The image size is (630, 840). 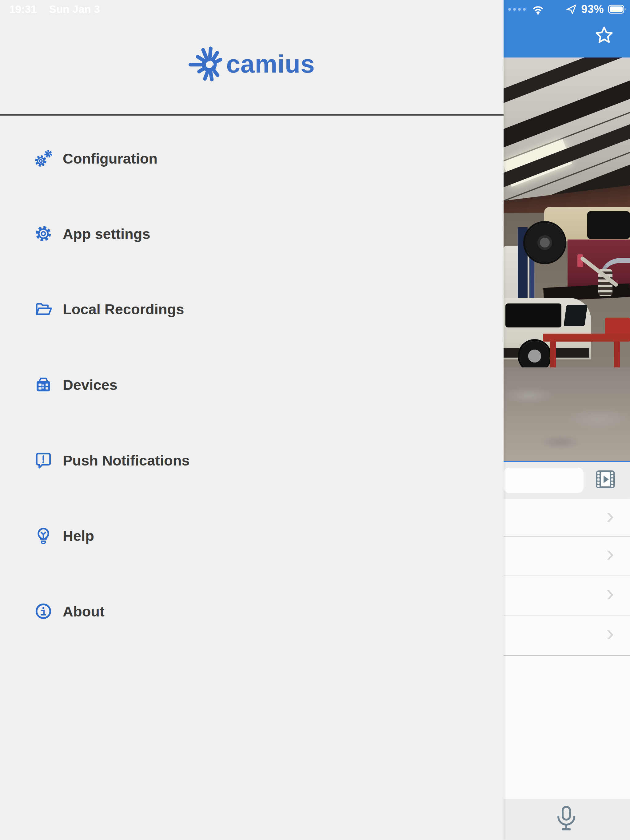 I want to click on gear-icon, so click(x=43, y=234).